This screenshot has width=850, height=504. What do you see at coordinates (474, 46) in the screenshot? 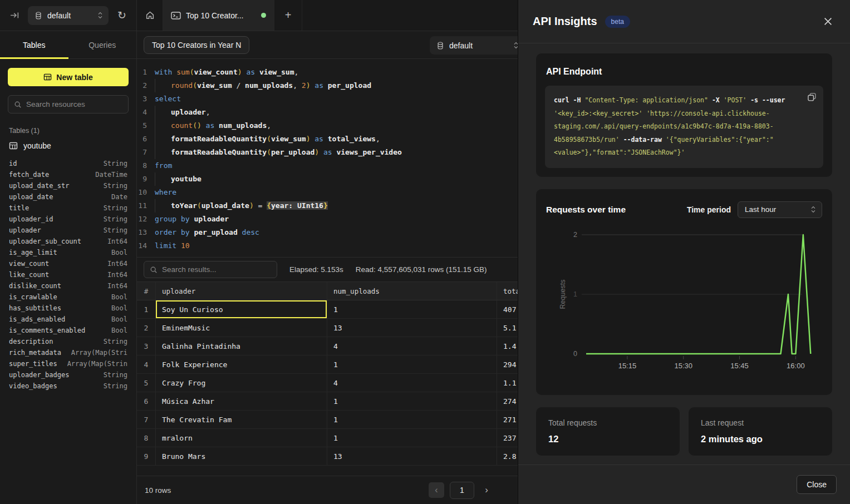
I see `editor-database-selector: default` at bounding box center [474, 46].